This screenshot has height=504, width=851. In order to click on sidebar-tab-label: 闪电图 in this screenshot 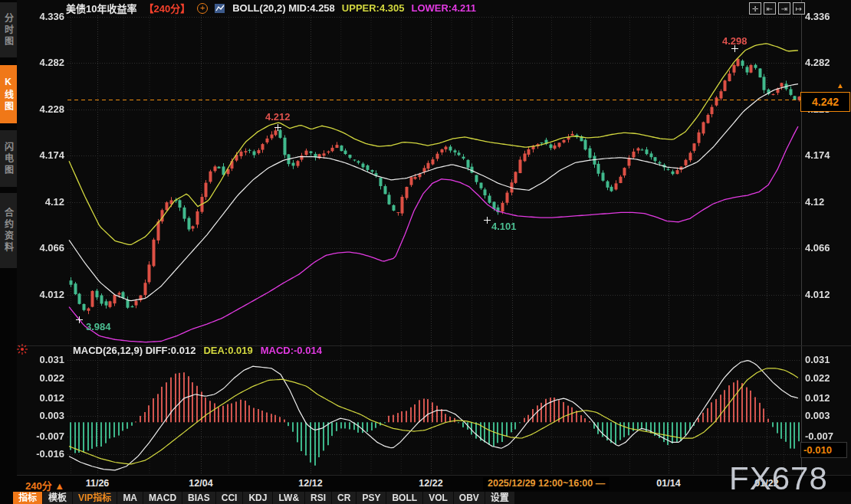, I will do `click(9, 159)`.